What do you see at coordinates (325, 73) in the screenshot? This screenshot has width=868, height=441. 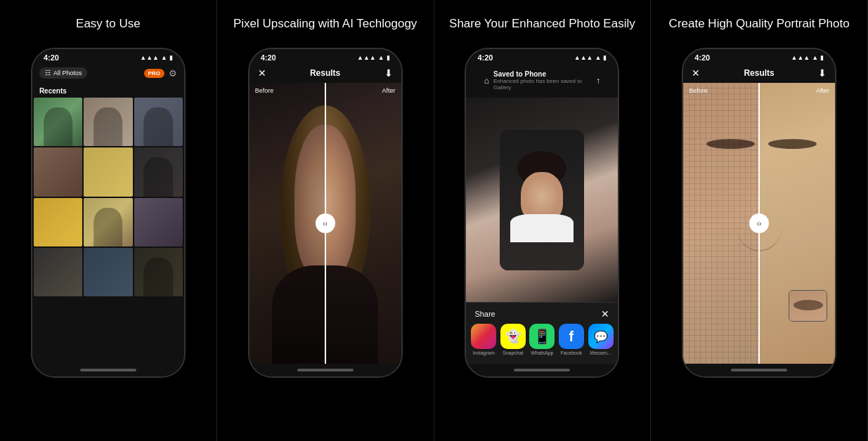 I see `results-title: Results` at bounding box center [325, 73].